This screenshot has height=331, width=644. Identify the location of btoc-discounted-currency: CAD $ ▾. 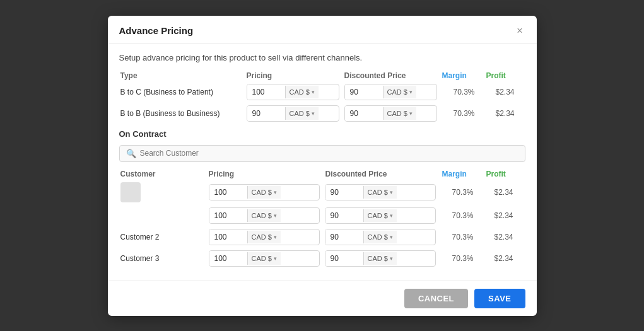
(400, 92).